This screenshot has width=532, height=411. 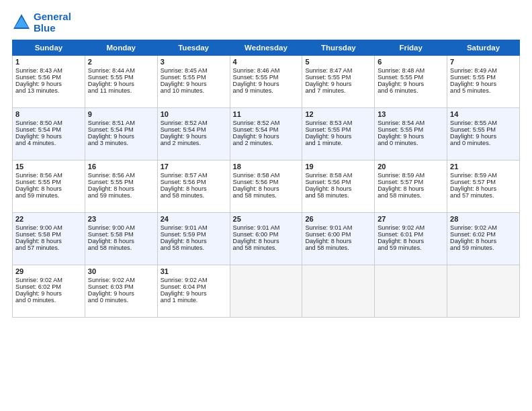 I want to click on weekday-header-saturday: Saturday, so click(x=484, y=47).